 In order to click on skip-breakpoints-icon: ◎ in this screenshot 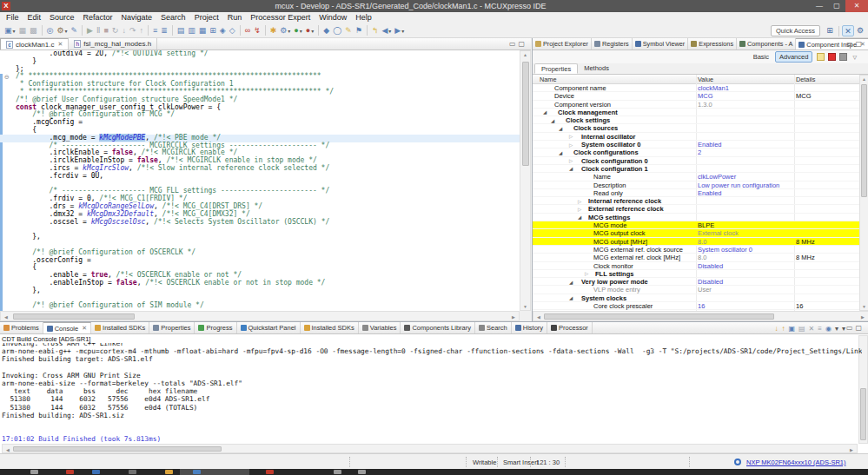, I will do `click(50, 30)`.